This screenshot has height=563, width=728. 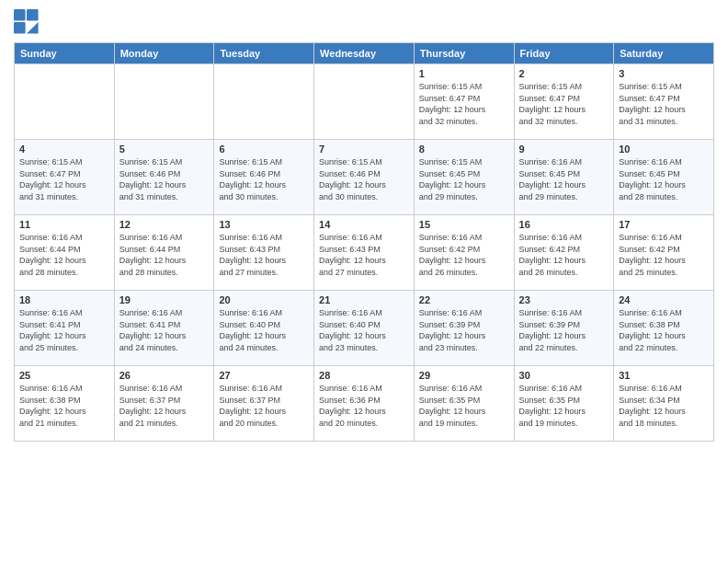 What do you see at coordinates (364, 375) in the screenshot?
I see `day-number: 28` at bounding box center [364, 375].